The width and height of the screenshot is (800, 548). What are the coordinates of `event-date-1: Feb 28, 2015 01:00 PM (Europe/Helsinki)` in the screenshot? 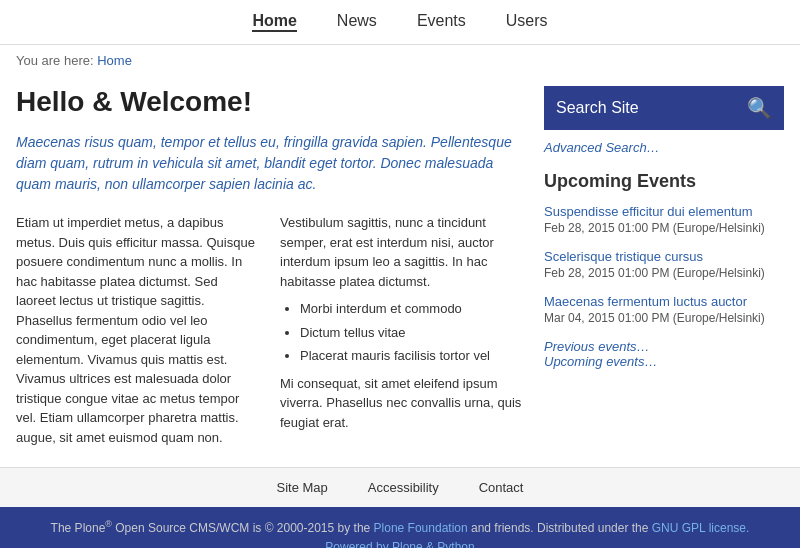 It's located at (654, 228).